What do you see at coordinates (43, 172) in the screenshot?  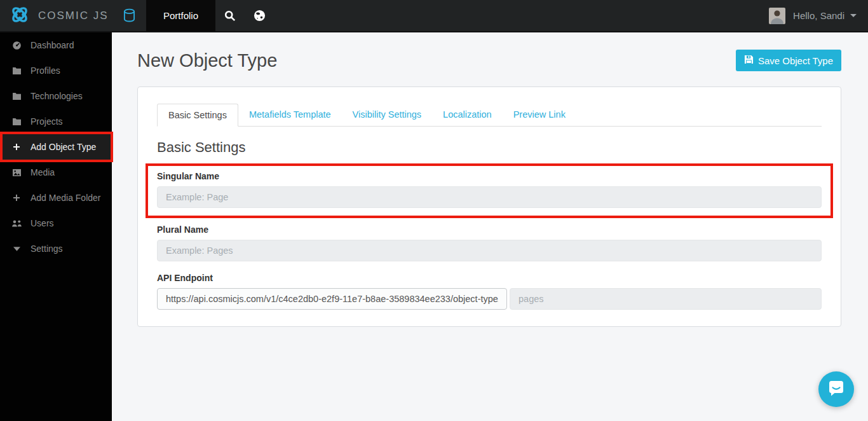 I see `sidebar-item-label: Media` at bounding box center [43, 172].